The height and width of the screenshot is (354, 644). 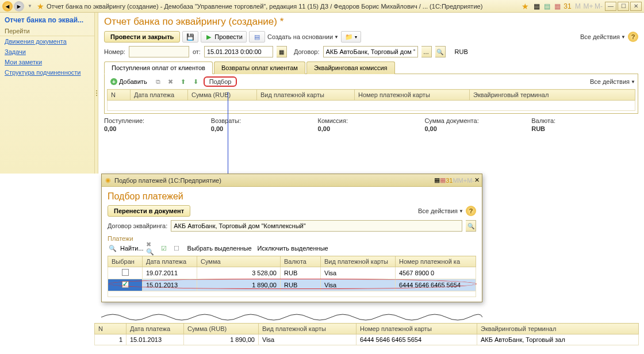 I want to click on add-row-button: +Добавить, so click(x=129, y=82).